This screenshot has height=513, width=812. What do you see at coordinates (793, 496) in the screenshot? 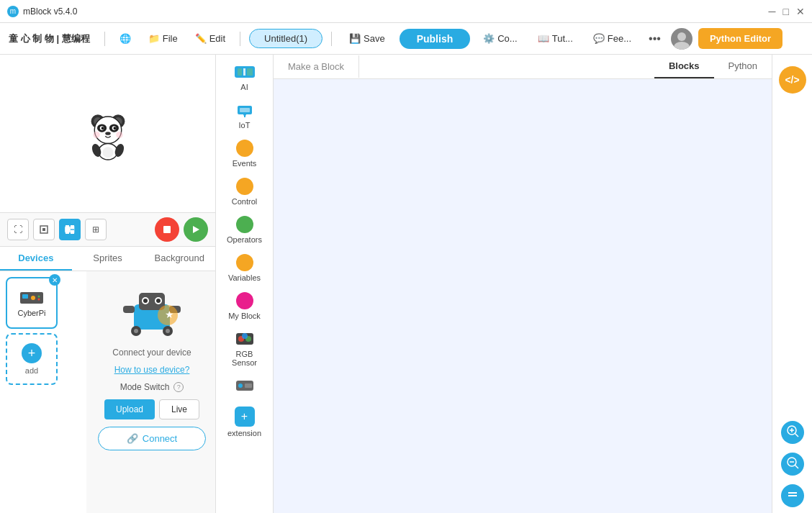
I see `zoom-equal-icon` at bounding box center [793, 496].